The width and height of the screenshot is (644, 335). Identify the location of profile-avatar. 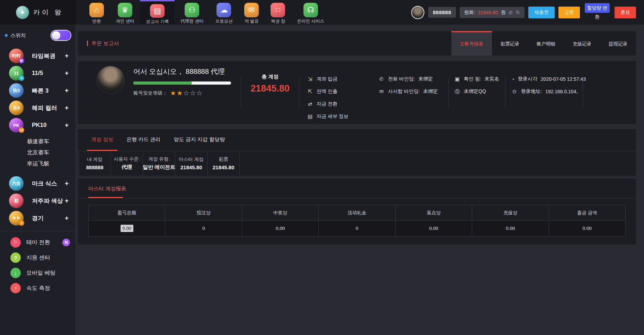
(111, 80).